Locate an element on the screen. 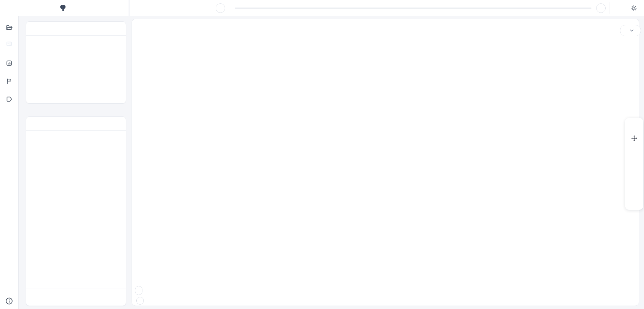 The image size is (644, 309). skip-forward-icon is located at coordinates (201, 8).